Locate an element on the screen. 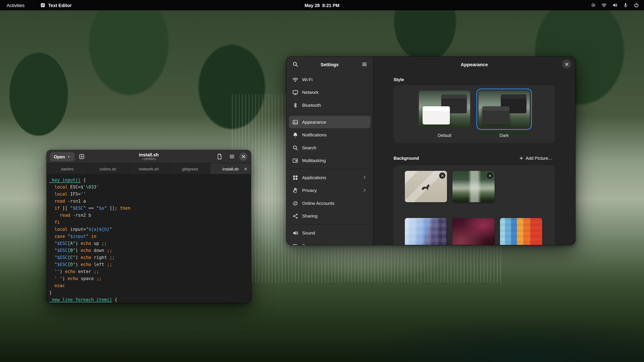 This screenshot has width=644, height=362. background-thumbnail-light-horse-wallpaper is located at coordinates (426, 187).